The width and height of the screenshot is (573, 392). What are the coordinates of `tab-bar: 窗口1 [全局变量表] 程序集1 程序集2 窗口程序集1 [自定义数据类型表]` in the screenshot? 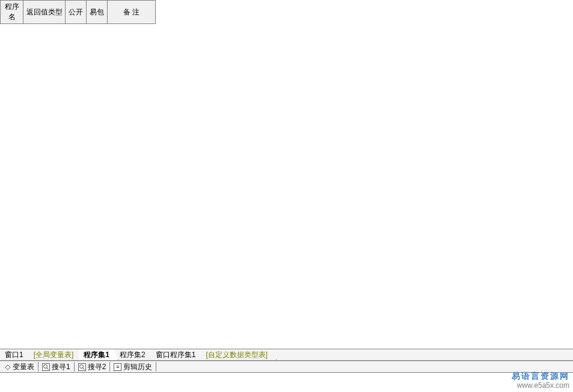 It's located at (286, 355).